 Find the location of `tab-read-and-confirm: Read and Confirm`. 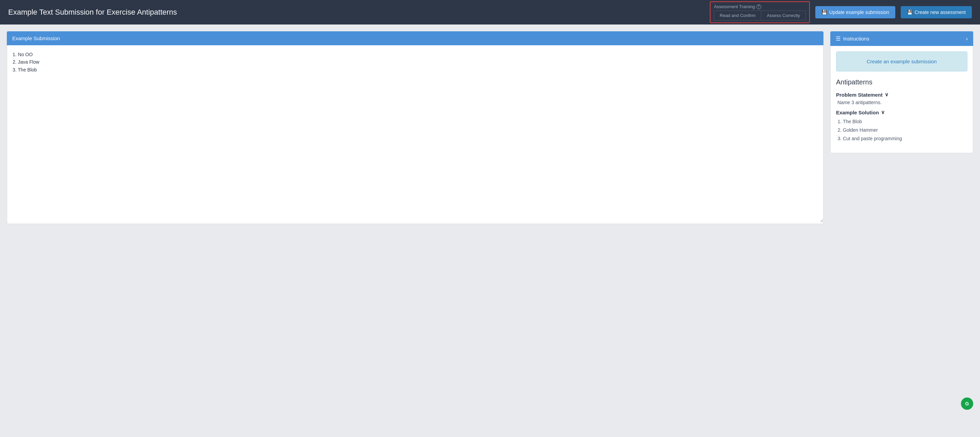

tab-read-and-confirm: Read and Confirm is located at coordinates (738, 16).